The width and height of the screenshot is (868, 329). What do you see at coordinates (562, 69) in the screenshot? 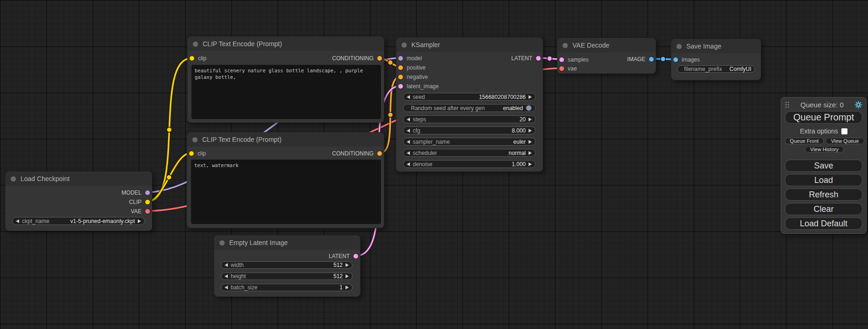
I see `input-port-vae` at bounding box center [562, 69].